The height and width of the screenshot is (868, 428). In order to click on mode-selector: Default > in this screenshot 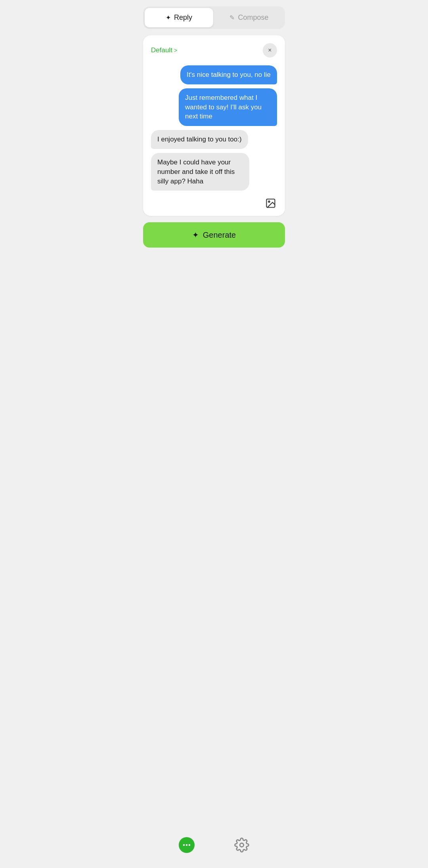, I will do `click(164, 50)`.